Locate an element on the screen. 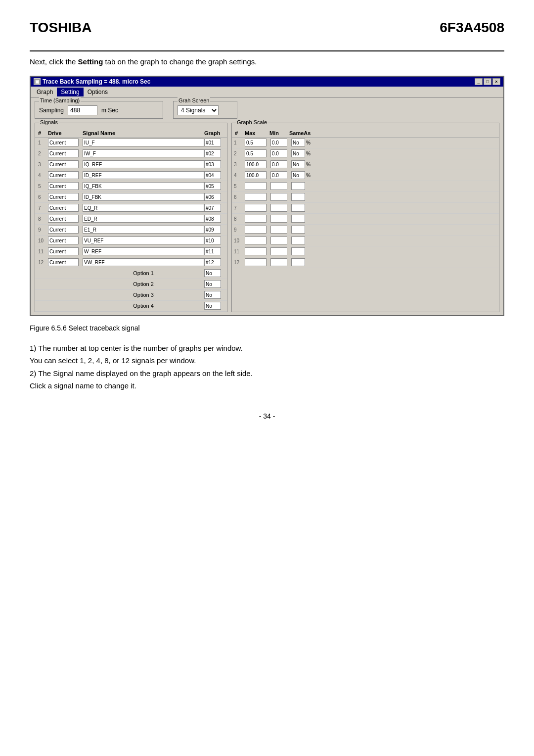  body-line-1: 1) The number at top center is the numbe… is located at coordinates (267, 348).